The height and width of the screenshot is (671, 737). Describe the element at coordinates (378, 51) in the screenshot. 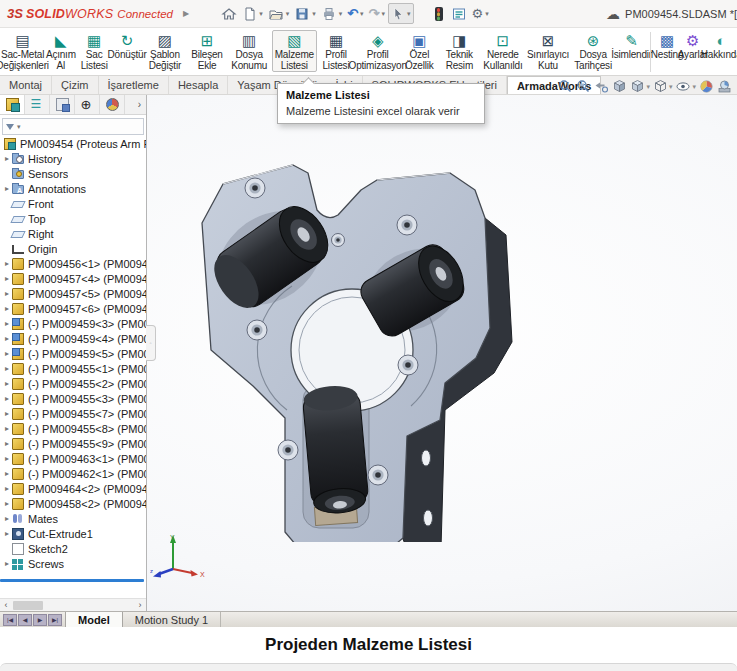

I see `ribbon-button: ◈ Profil Optimizasyon` at that location.